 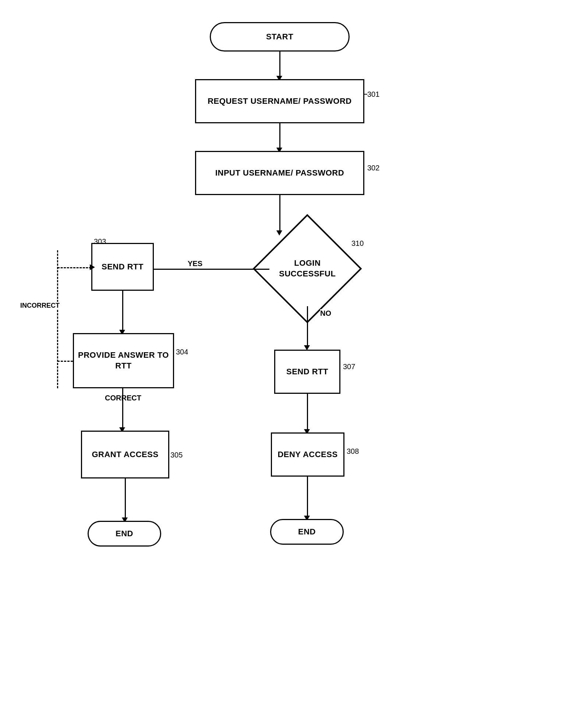 What do you see at coordinates (125, 455) in the screenshot?
I see `grant-access-shape: GRANT ACCESS` at bounding box center [125, 455].